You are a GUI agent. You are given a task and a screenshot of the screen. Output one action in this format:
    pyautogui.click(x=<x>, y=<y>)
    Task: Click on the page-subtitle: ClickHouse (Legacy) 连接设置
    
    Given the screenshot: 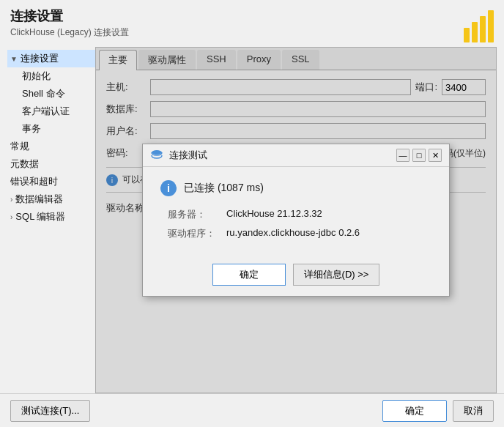 What is the action you would take?
    pyautogui.click(x=70, y=32)
    